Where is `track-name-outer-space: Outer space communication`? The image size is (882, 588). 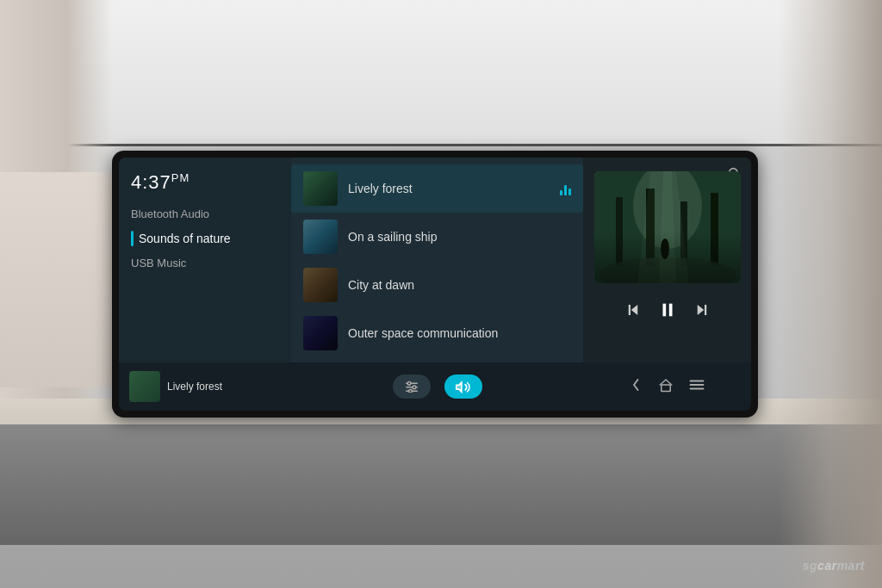 track-name-outer-space: Outer space communication is located at coordinates (460, 333).